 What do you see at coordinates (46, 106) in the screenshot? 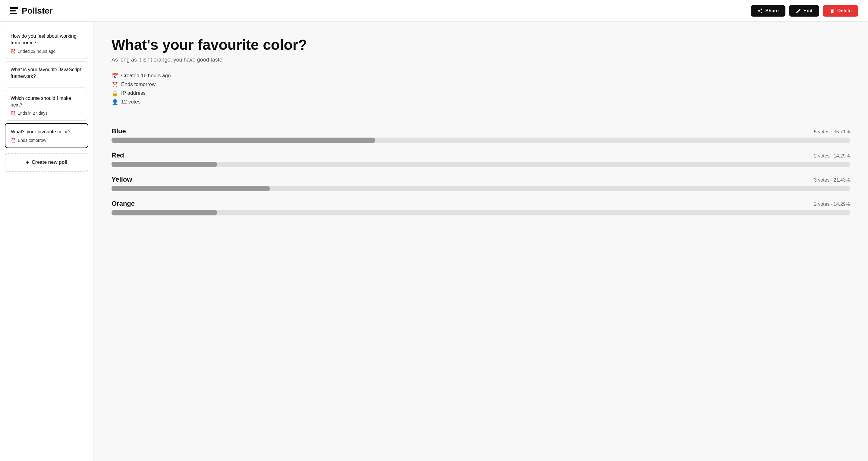
I see `sidebar-poll-3: Which course should I make next? ⏰ Ends …` at bounding box center [46, 106].